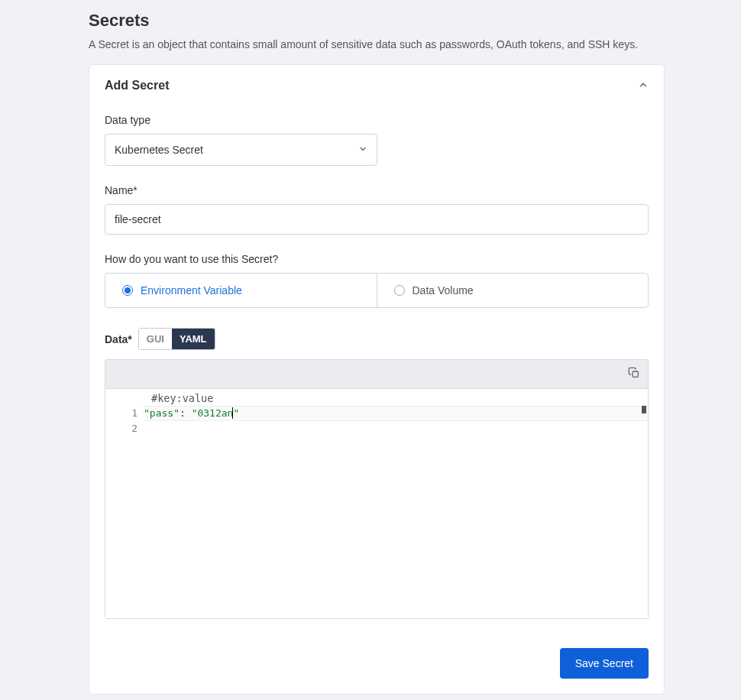 The width and height of the screenshot is (741, 700). I want to click on data-type-label: Data type, so click(377, 120).